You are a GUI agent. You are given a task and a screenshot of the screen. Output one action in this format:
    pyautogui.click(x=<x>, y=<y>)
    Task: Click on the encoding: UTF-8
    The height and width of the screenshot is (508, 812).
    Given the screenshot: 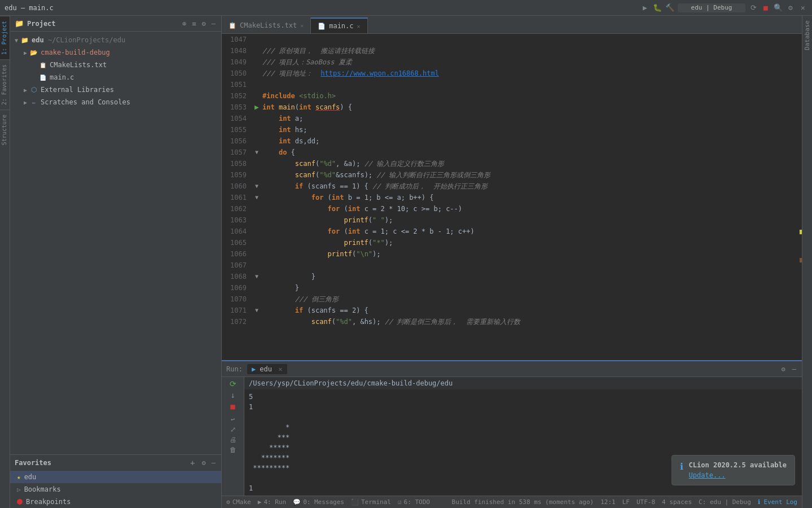 What is the action you would take?
    pyautogui.click(x=646, y=502)
    